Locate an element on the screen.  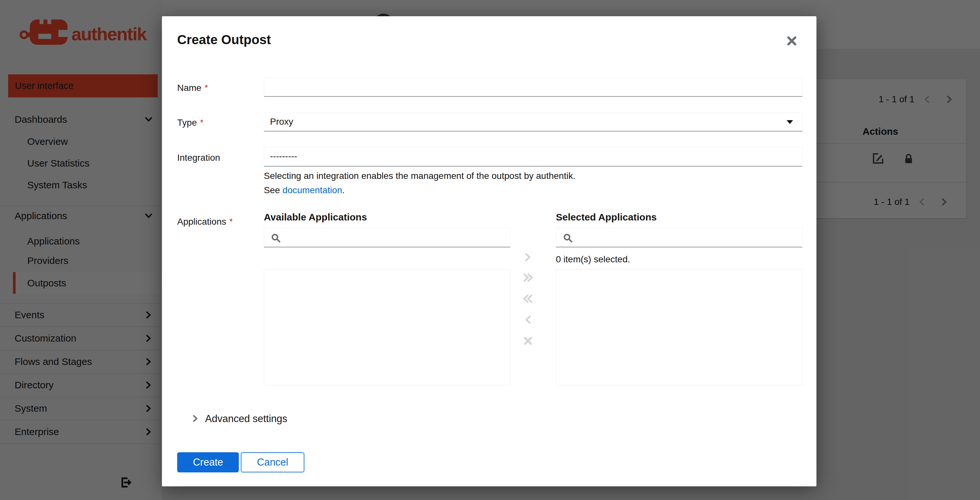
name-field-label: Name* is located at coordinates (192, 88).